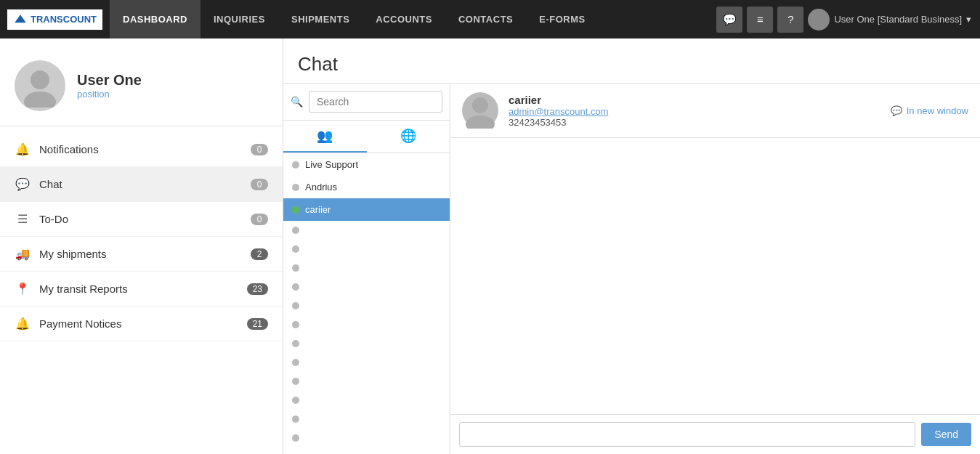 The image size is (980, 454). I want to click on nav-right: 💬 ≡ ? User One [Standard Business] ▾, so click(849, 20).